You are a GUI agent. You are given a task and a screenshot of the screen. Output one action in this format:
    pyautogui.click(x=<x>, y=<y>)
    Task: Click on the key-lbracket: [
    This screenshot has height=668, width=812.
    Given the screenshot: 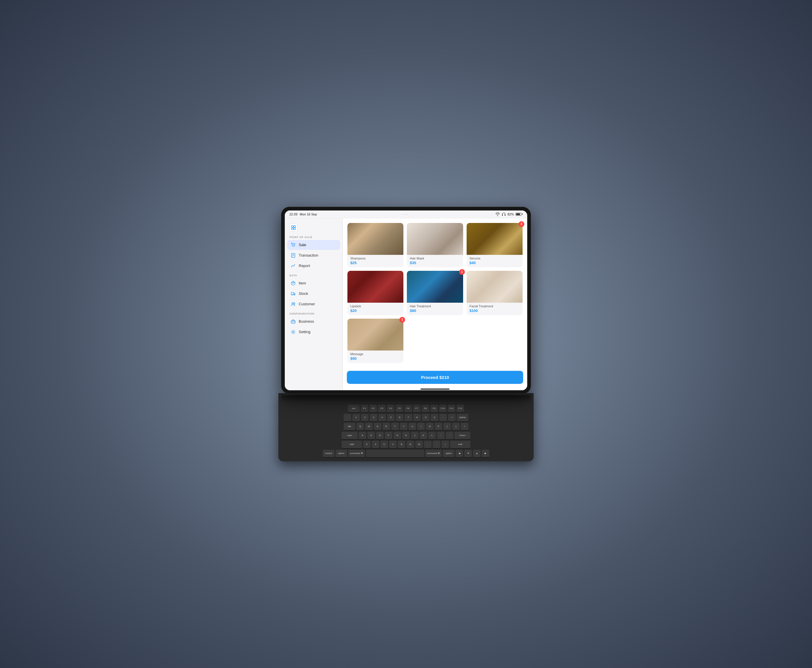 What is the action you would take?
    pyautogui.click(x=447, y=426)
    